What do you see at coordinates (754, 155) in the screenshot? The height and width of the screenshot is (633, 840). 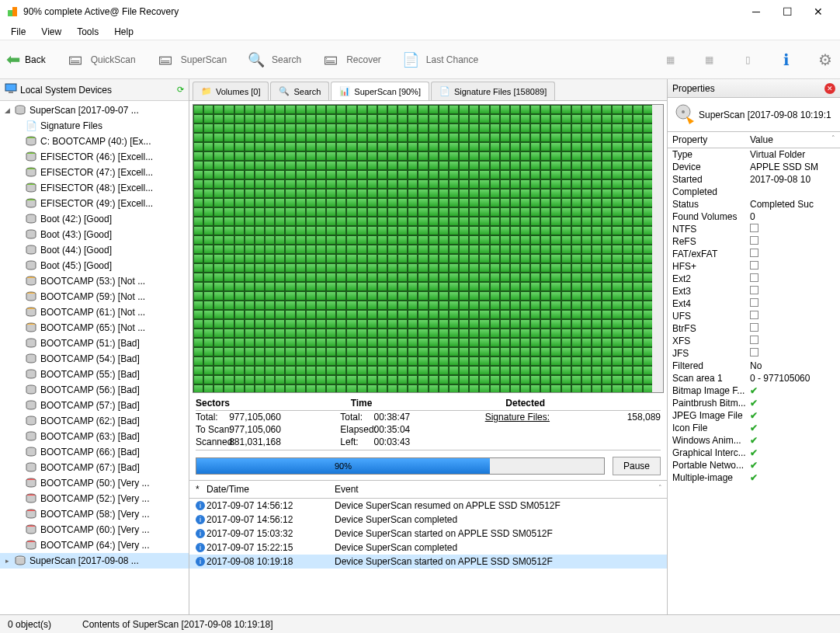 I see `property-row: TypeVirtual Folder` at bounding box center [754, 155].